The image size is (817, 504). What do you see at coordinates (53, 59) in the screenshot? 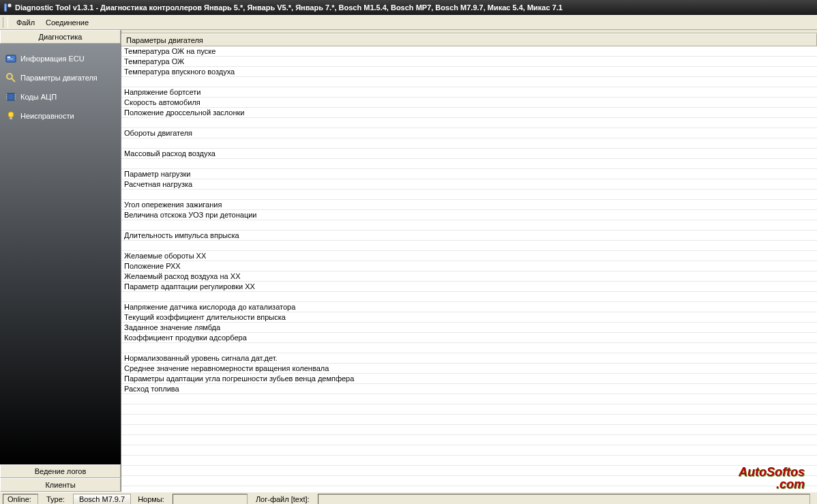
I see `sidebar-item-label: Информация ECU` at bounding box center [53, 59].